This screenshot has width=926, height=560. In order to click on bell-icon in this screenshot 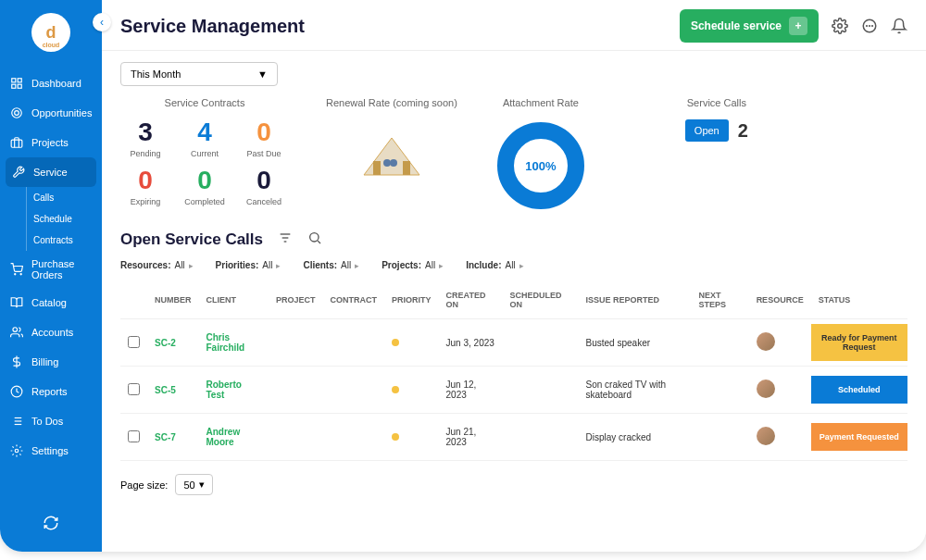, I will do `click(899, 26)`.